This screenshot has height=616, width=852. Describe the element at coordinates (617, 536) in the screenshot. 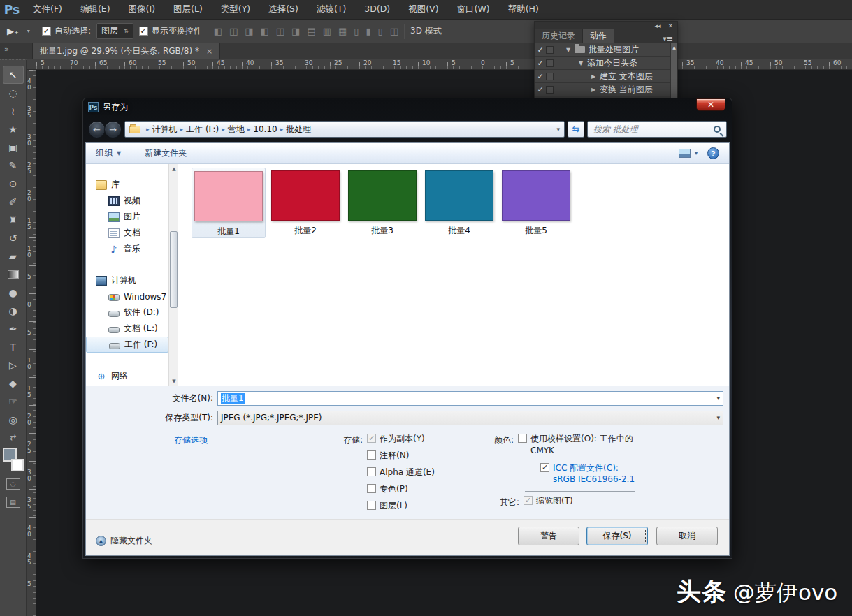

I see `button-保存(S): 保存(S)` at that location.